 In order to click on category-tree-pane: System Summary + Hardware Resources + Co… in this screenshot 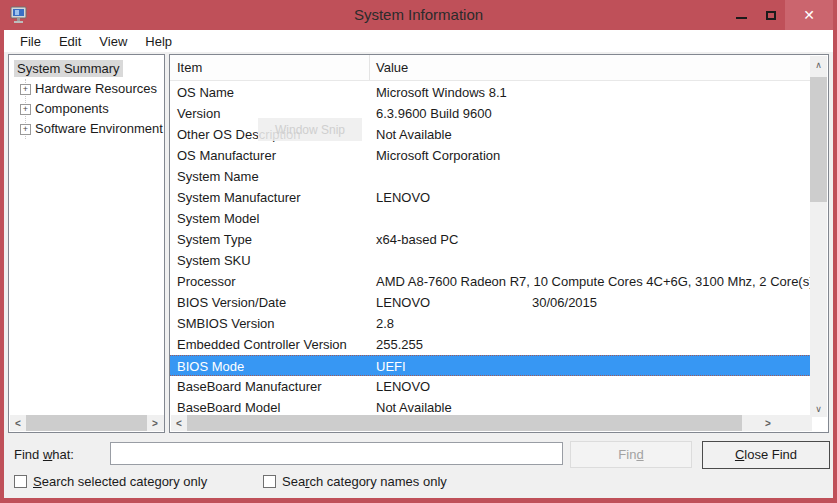, I will do `click(86, 244)`.